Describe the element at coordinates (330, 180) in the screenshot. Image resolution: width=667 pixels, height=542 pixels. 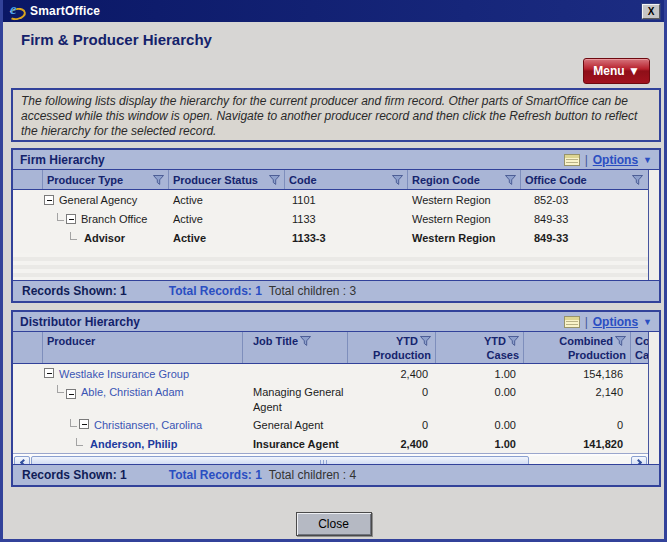
I see `firm-grid-header: Producer Type Producer Status Code Regio…` at that location.